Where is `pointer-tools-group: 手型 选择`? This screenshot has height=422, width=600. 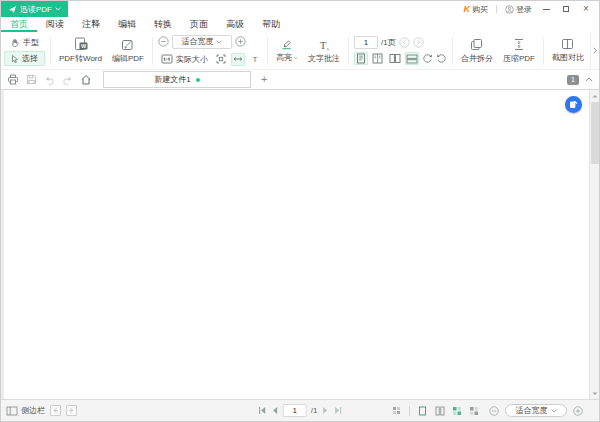 pointer-tools-group: 手型 选择 is located at coordinates (24, 50).